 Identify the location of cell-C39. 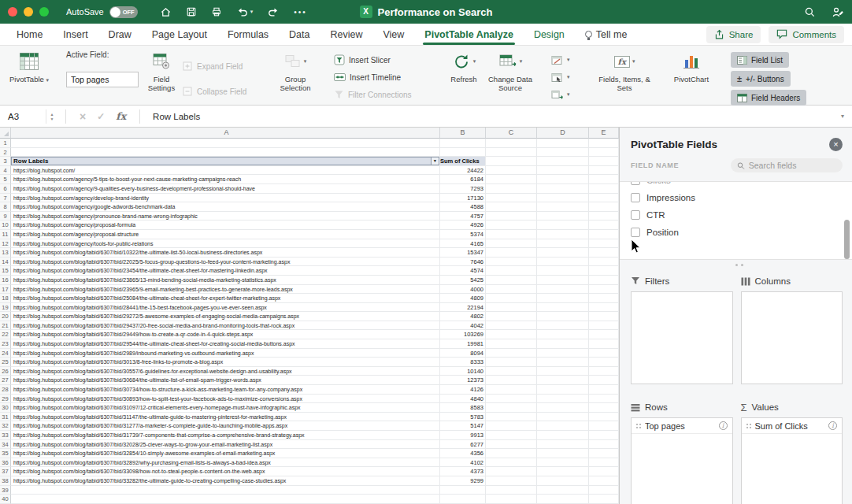
(512, 491).